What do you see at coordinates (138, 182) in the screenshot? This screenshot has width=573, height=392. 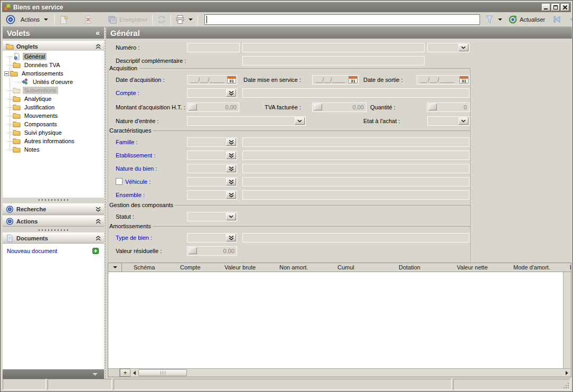 I see `vehicule-label: Véhicule :` at bounding box center [138, 182].